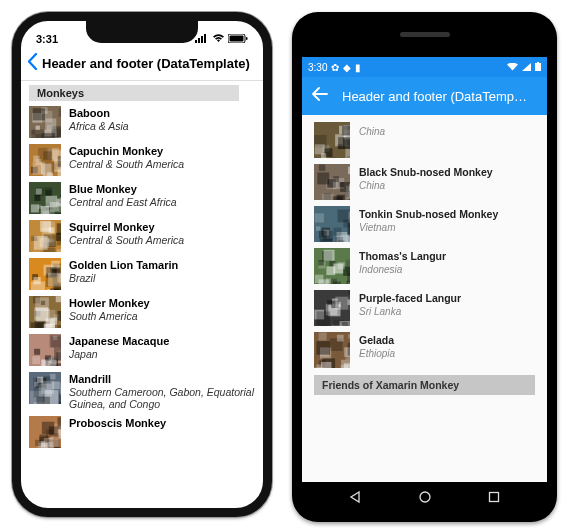  Describe the element at coordinates (424, 266) in the screenshot. I see `list-item: Thomas's LangurIndonesia` at that location.